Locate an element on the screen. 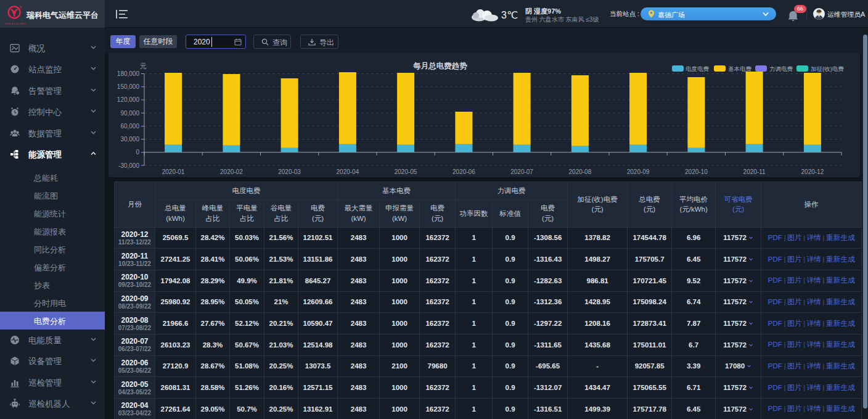 The image size is (868, 419). svg-text: 2020-04 is located at coordinates (348, 172).